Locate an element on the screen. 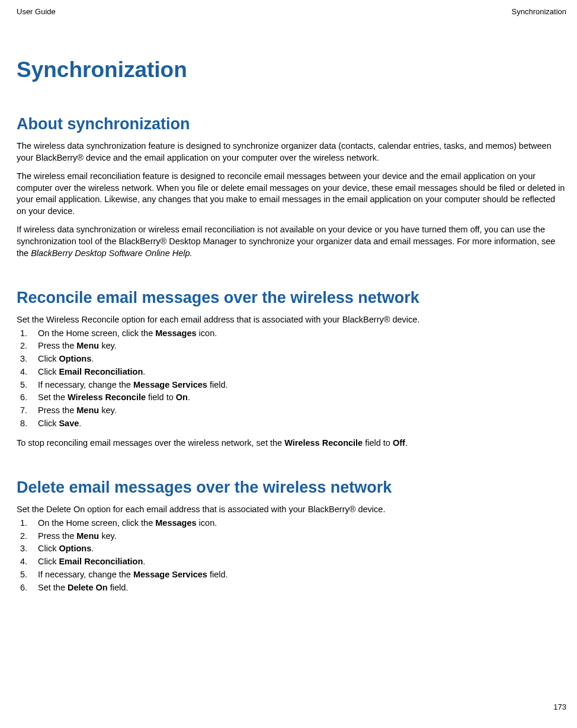  list-item: Set the Wireless Reconcile field to On. is located at coordinates (293, 398).